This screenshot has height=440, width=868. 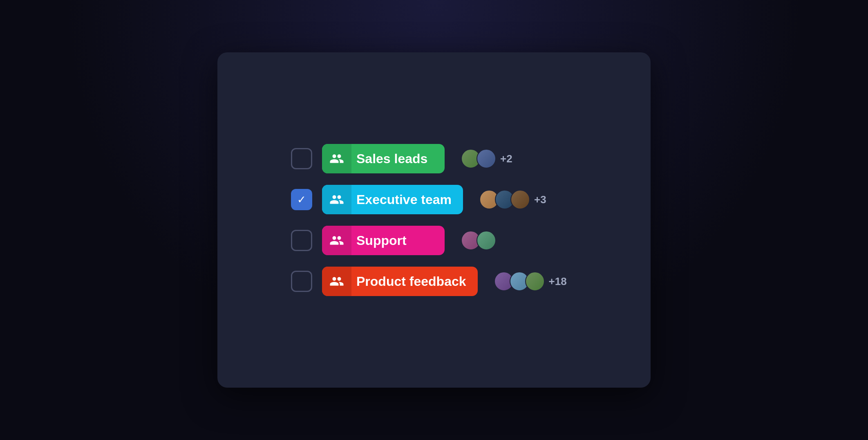 What do you see at coordinates (487, 159) in the screenshot?
I see `avatars-sales-leads: +2` at bounding box center [487, 159].